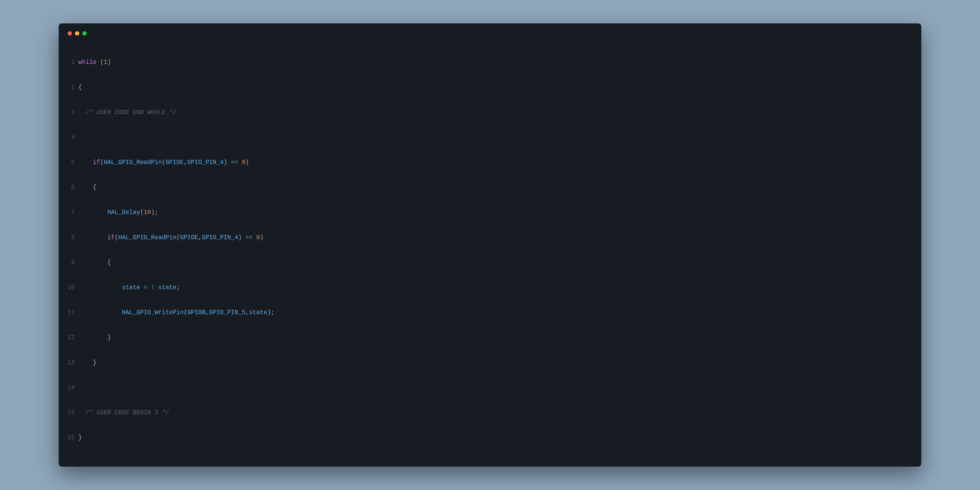  Describe the element at coordinates (71, 313) in the screenshot. I see `line-number: 11` at that location.